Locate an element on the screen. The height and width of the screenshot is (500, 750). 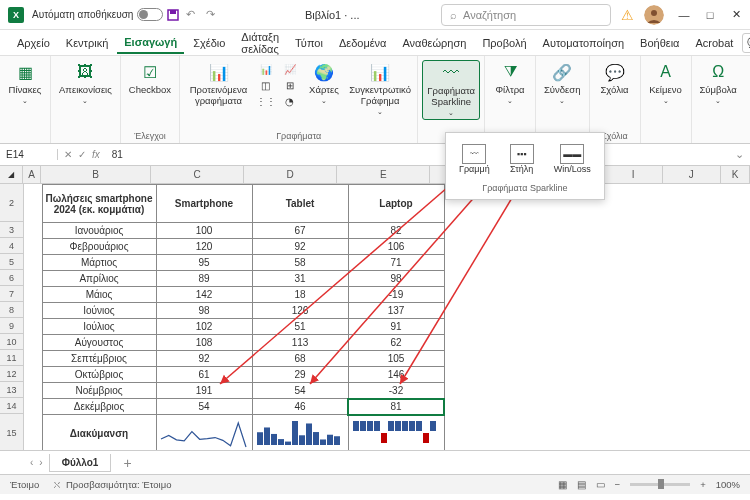
zoom-slider is located at coordinates (660, 484).